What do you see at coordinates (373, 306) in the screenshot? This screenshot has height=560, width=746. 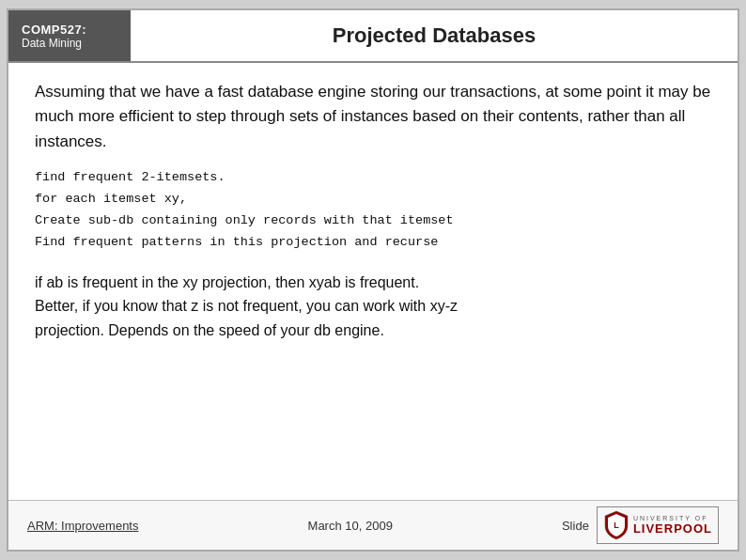 I see `summary-block: if ab is frequent in the xy projection, …` at bounding box center [373, 306].